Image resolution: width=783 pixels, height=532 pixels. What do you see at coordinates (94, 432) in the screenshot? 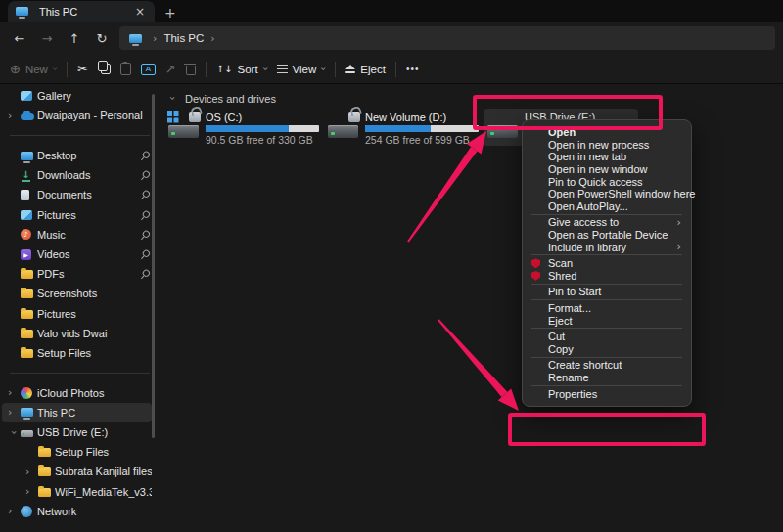
I see `sidebar-item-label: USB Drive (E:)` at bounding box center [94, 432].